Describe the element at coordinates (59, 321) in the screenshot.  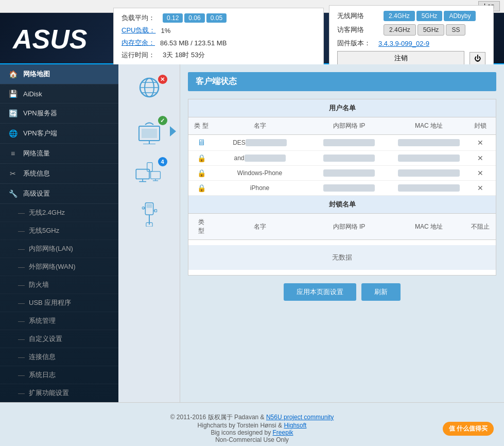
I see `sidebar-sub-sysmgmt: — 系统管理` at that location.